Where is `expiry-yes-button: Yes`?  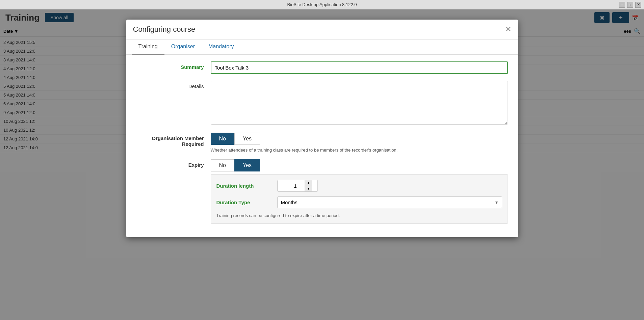
expiry-yes-button: Yes is located at coordinates (247, 165).